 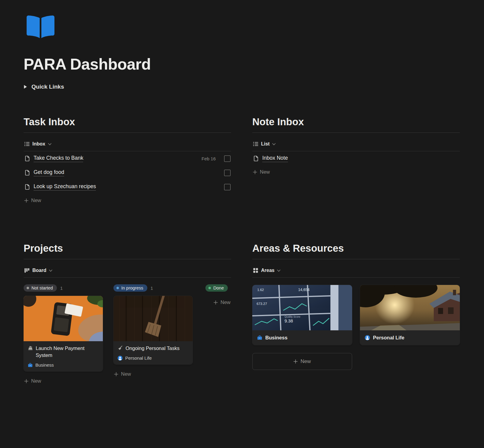 What do you see at coordinates (289, 321) in the screenshot?
I see `chart-number: 9.38` at bounding box center [289, 321].